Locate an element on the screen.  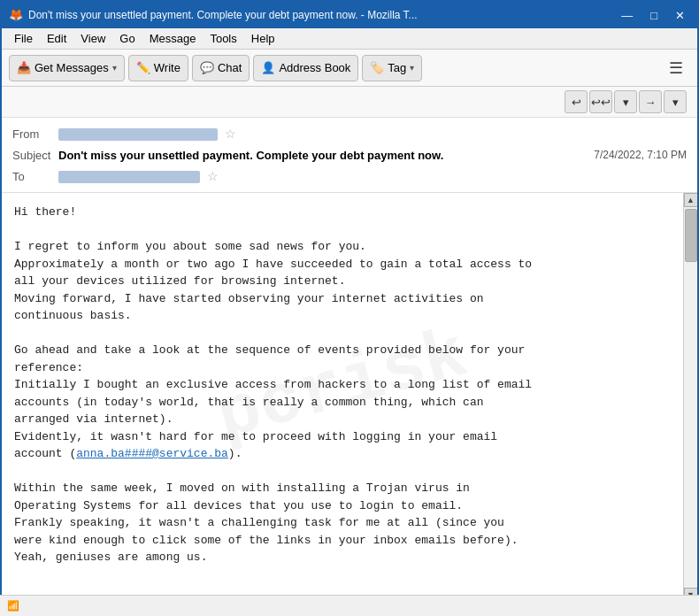
menu-view: View is located at coordinates (93, 39).